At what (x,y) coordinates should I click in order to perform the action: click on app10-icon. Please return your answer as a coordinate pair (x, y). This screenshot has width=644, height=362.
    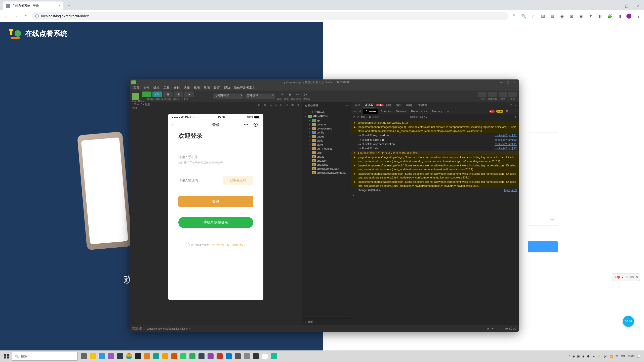
    Looking at the image, I should click on (174, 356).